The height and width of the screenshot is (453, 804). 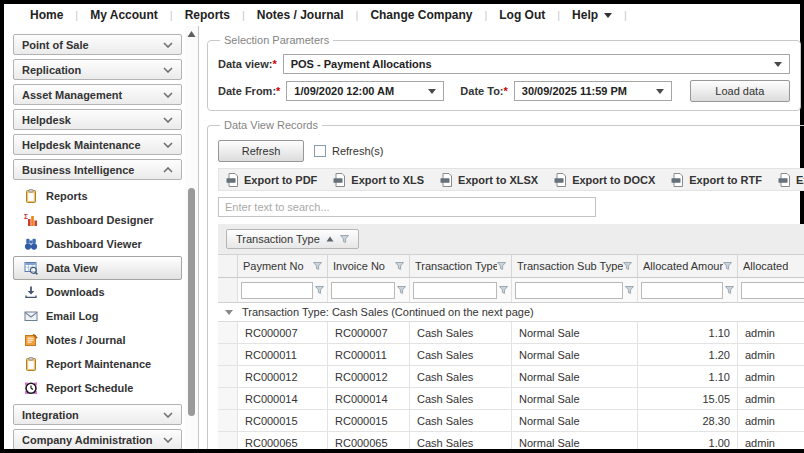 What do you see at coordinates (575, 266) in the screenshot?
I see `grid-header-transaction-sub-type: Transaction Sub Type` at bounding box center [575, 266].